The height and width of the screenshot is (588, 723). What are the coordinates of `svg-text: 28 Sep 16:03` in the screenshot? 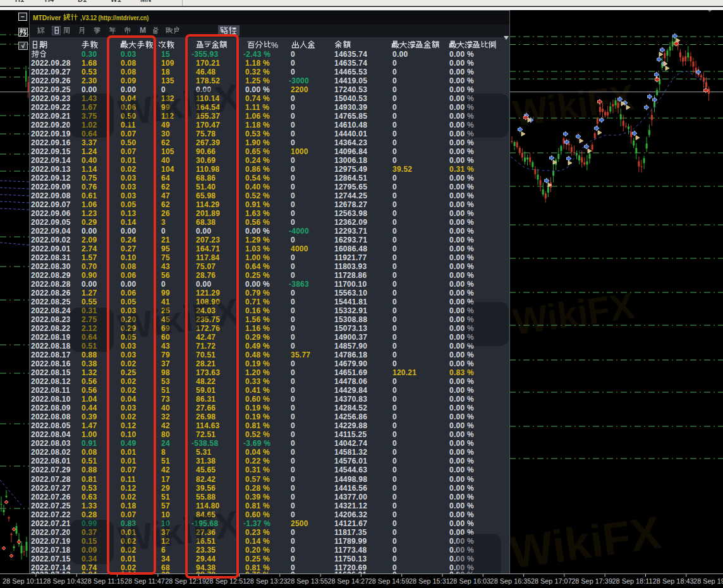 It's located at (470, 581).